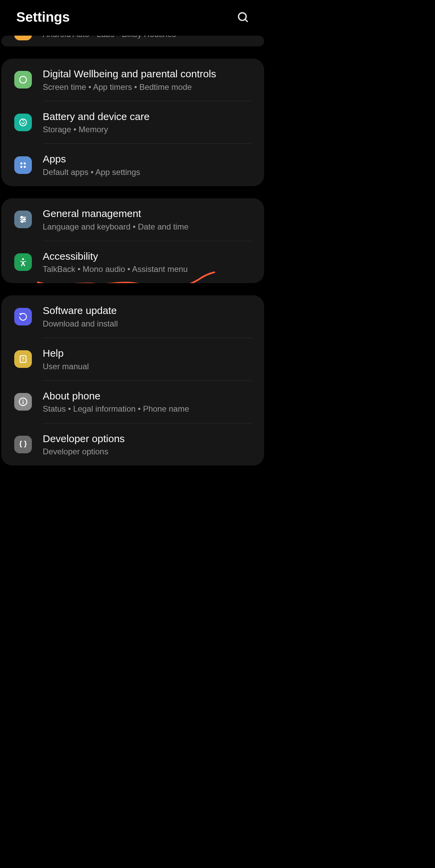  What do you see at coordinates (148, 130) in the screenshot?
I see `item-subtitle: Storage • Memory` at bounding box center [148, 130].